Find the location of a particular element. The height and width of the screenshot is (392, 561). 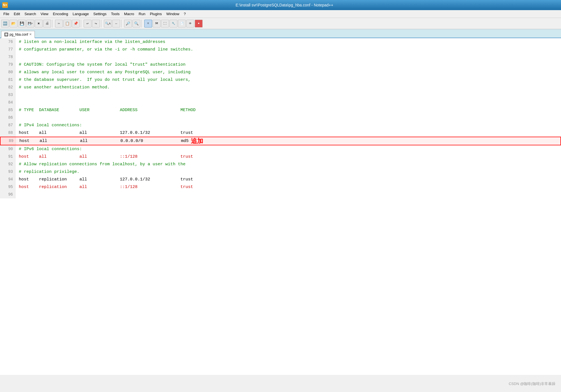

line-row: 90# IPv6 local connections: is located at coordinates (281, 149).